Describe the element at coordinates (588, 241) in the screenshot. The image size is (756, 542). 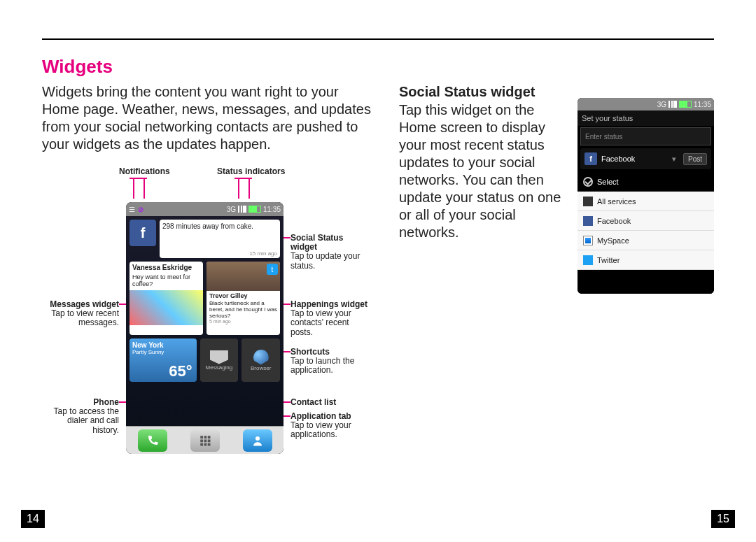
I see `myspace-icon` at that location.